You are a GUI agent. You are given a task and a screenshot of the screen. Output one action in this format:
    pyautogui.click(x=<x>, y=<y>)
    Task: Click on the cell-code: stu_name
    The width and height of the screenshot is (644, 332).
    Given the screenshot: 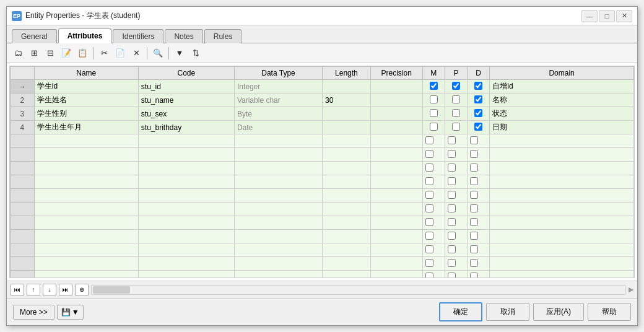 What is the action you would take?
    pyautogui.click(x=186, y=100)
    